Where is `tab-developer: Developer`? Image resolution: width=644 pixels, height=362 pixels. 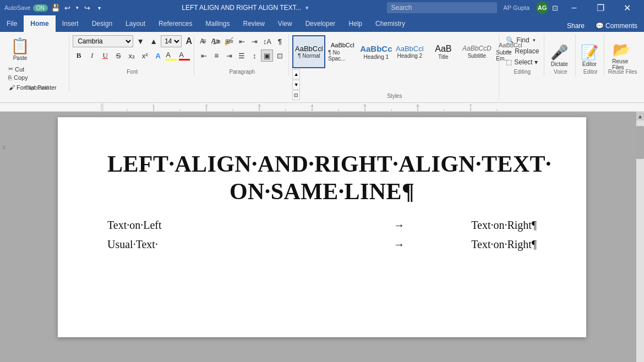 tab-developer: Developer is located at coordinates (320, 24).